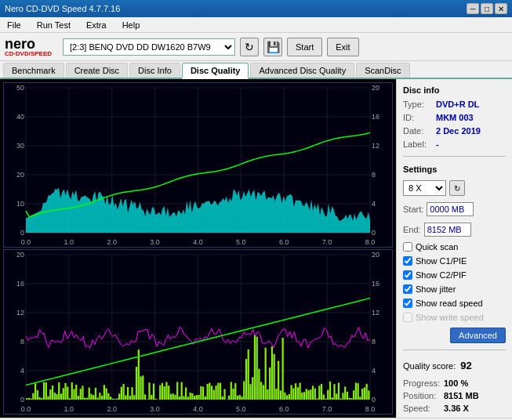  What do you see at coordinates (303, 71) in the screenshot?
I see `tab-advanced-disc-quality: Advanced Disc Quality` at bounding box center [303, 71].